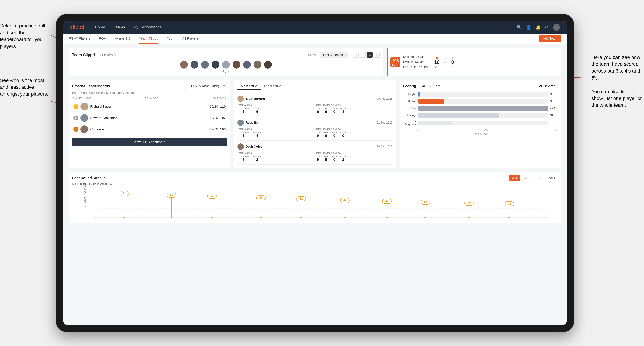  What do you see at coordinates (223, 107) in the screenshot?
I see `player-avg-lb-1: 110` at bounding box center [223, 107].